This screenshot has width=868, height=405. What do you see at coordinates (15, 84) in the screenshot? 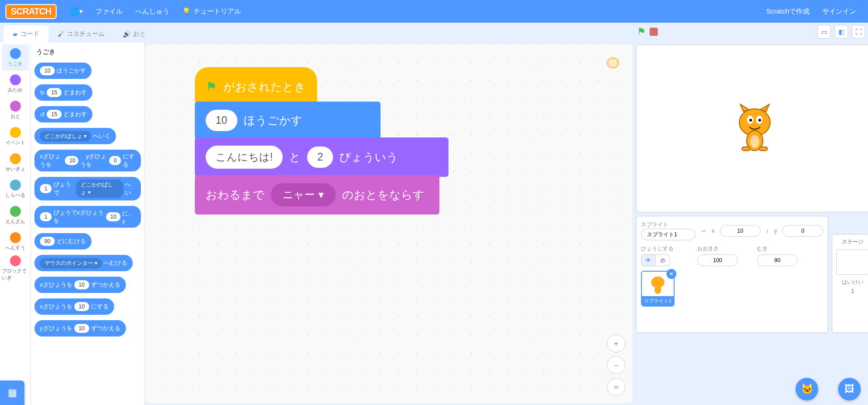
I see `category-みため: みため` at bounding box center [15, 84].